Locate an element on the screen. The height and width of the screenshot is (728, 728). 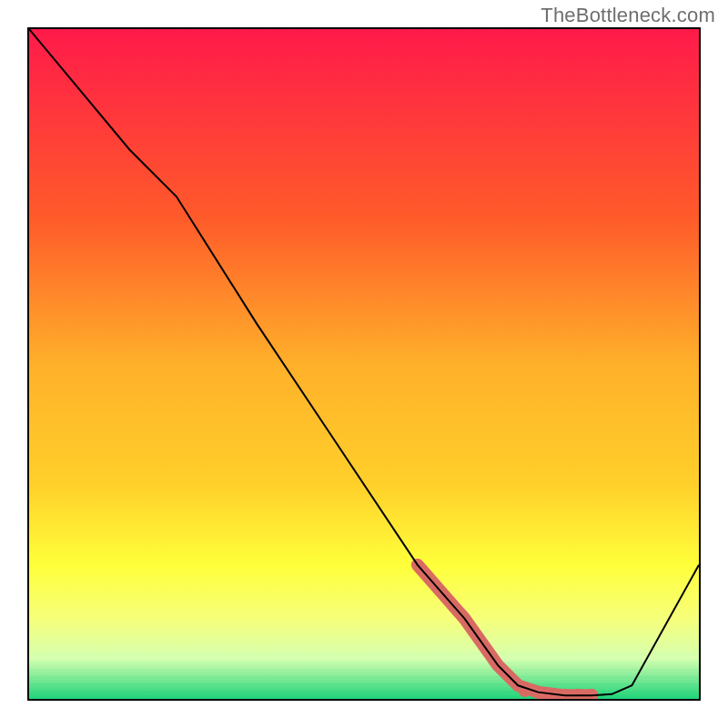
watermark-text: TheBottleneck.com is located at coordinates (628, 15).